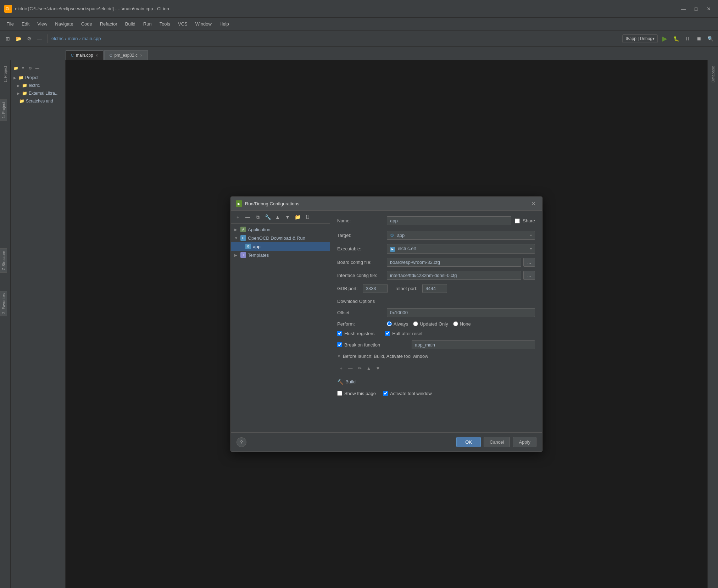  I want to click on halt-after-reset-checkbox, so click(388, 333).